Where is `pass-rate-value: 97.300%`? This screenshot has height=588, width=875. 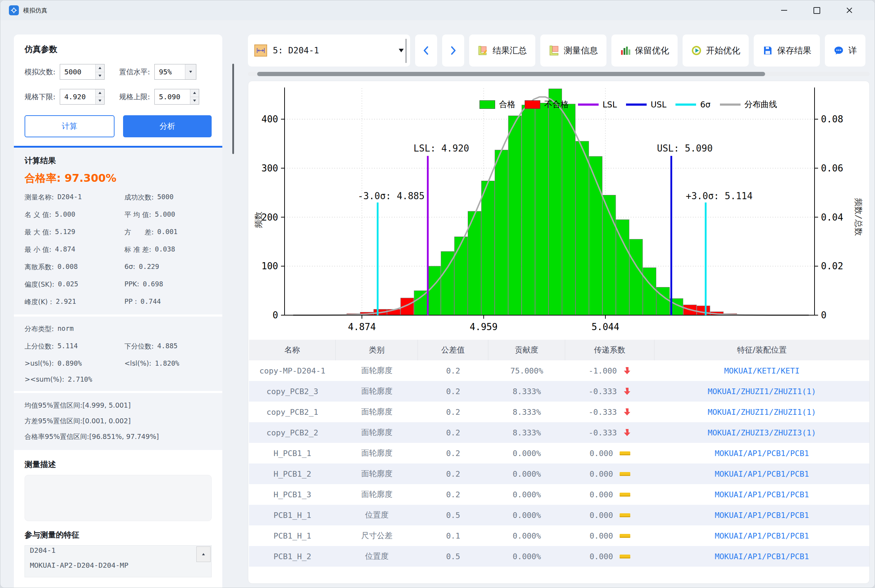 pass-rate-value: 97.300% is located at coordinates (90, 178).